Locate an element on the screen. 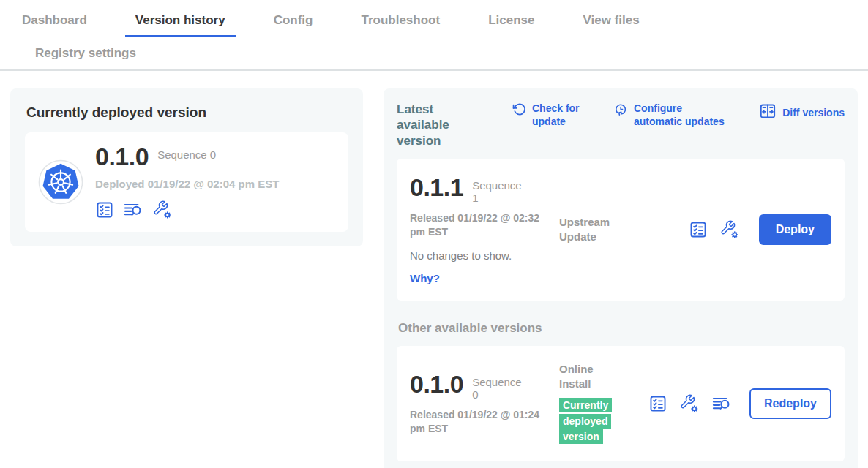 The image size is (868, 468). kubernetes-logo-icon is located at coordinates (61, 182).